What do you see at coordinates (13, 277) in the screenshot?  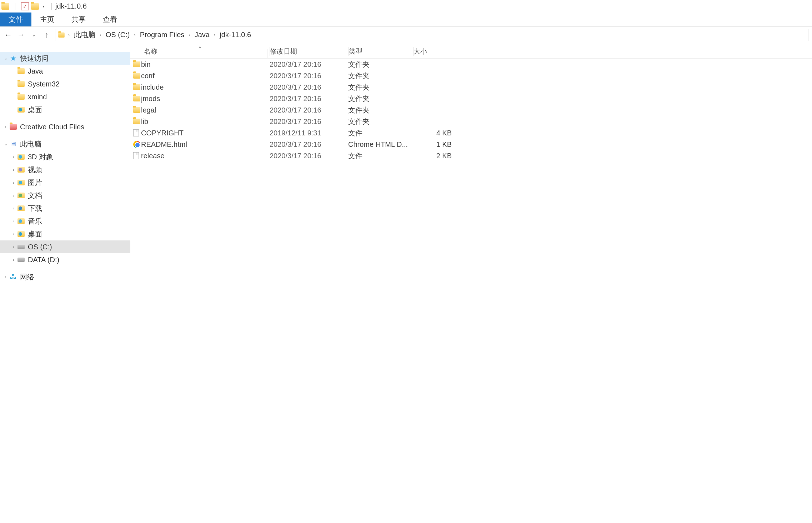 I see `network-icon: 🖧` at bounding box center [13, 277].